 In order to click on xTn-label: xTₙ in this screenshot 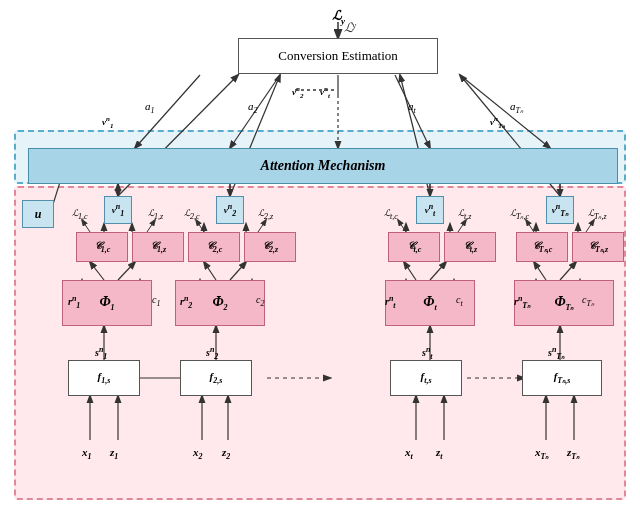, I will do `click(542, 454)`.